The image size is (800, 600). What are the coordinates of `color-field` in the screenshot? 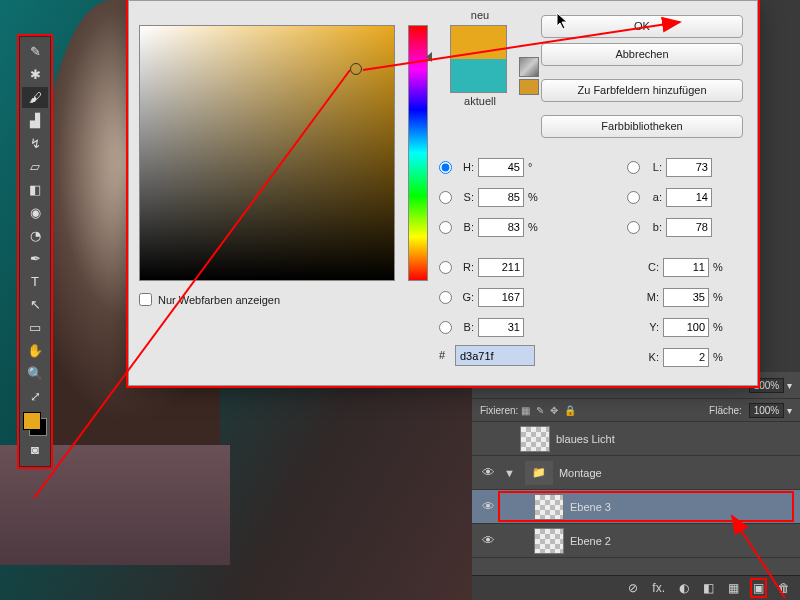 It's located at (267, 153).